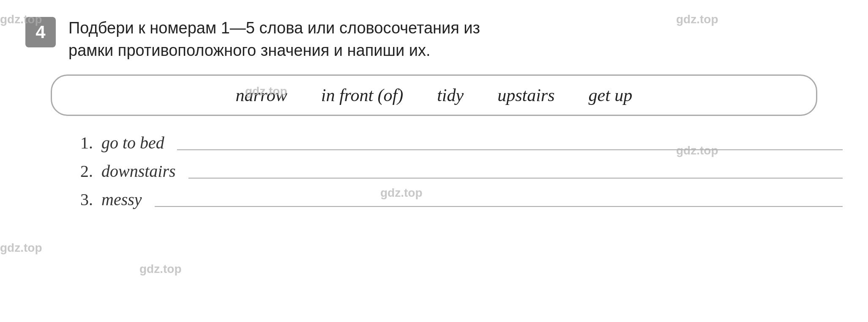 This screenshot has height=322, width=868. I want to click on watermark-6: gdz.top, so click(21, 248).